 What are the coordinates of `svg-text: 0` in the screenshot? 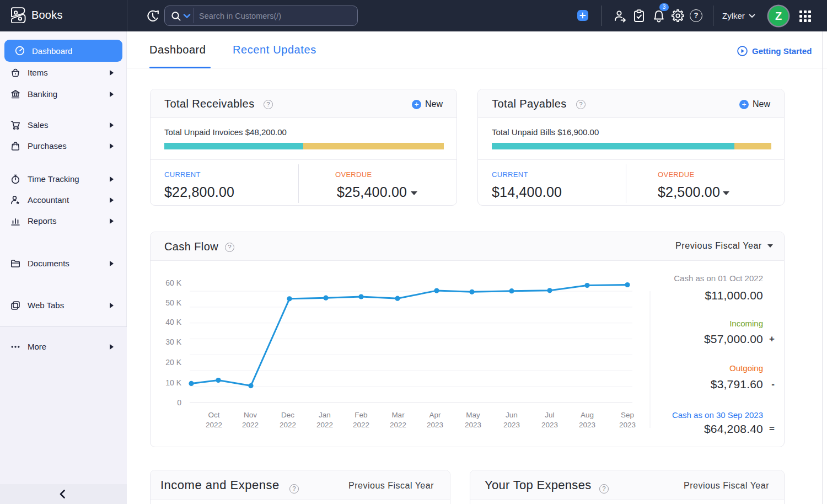 It's located at (179, 403).